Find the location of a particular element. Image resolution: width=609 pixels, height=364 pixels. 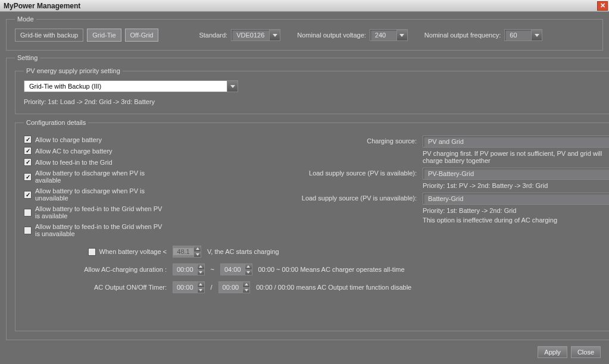

load-pv-avail-desc: Priority: 1st: PV -> 2nd: Battery -> 3rd… is located at coordinates (516, 186).